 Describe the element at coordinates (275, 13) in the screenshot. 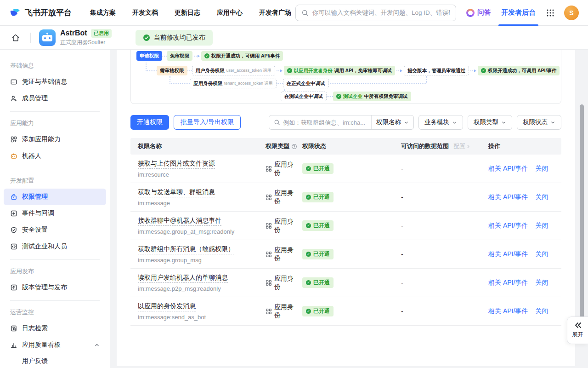

I see `nav-item-dev-plaza: 开发者广场` at that location.